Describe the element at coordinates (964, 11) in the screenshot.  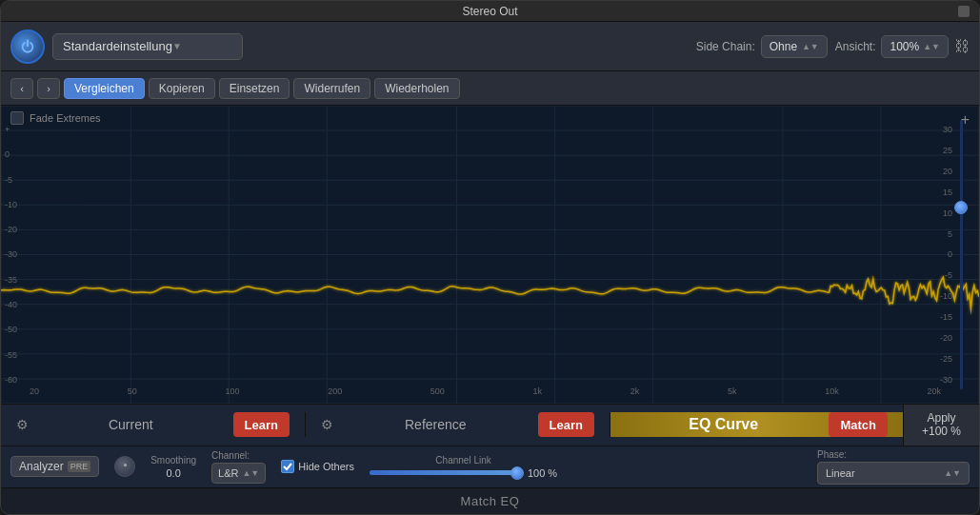
I see `window-control` at that location.